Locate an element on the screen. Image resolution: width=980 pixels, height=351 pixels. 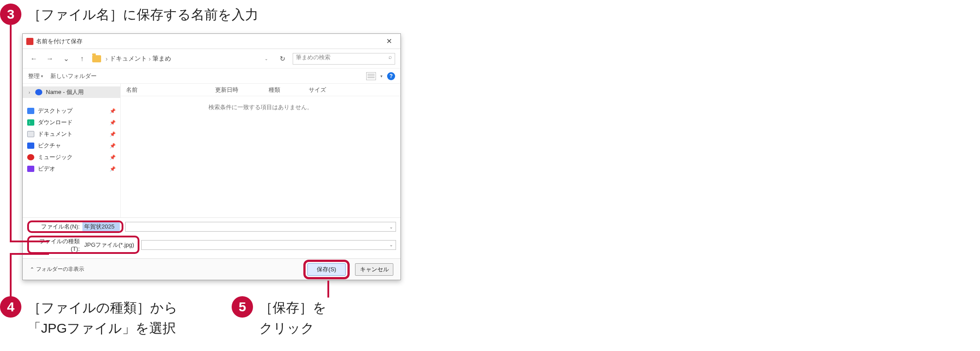
callout-line-4h is located at coordinates (29, 254).